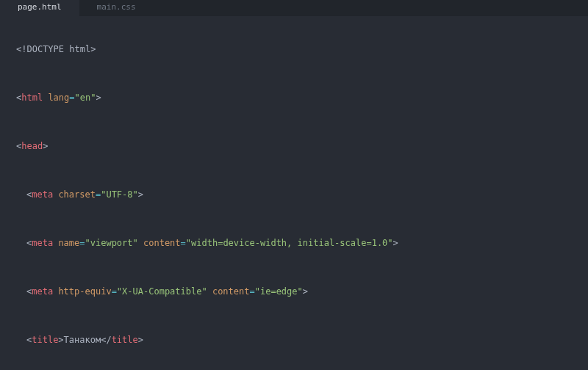 This screenshot has width=588, height=370. Describe the element at coordinates (32, 146) in the screenshot. I see `code-text: head` at that location.